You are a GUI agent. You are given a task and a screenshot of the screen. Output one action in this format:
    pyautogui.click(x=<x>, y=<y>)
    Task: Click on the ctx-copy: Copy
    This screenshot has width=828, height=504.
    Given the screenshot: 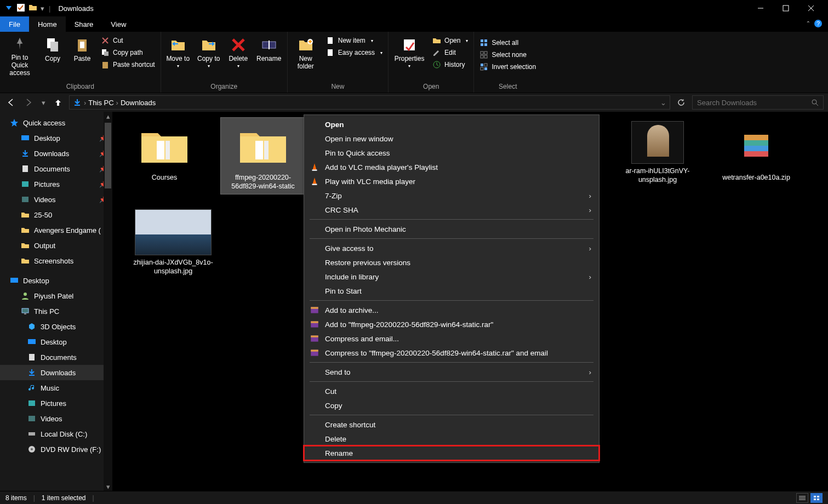 What is the action you would take?
    pyautogui.click(x=452, y=405)
    